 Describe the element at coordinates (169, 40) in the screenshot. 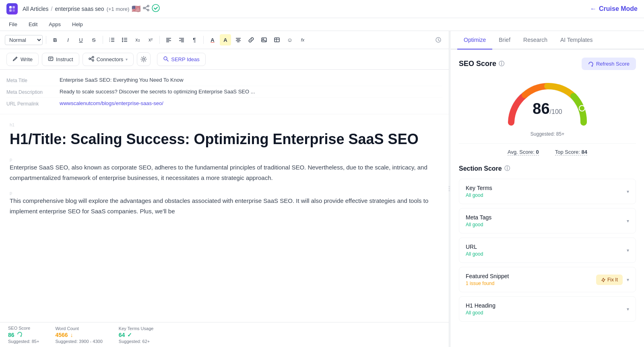

I see `align-left-button` at that location.